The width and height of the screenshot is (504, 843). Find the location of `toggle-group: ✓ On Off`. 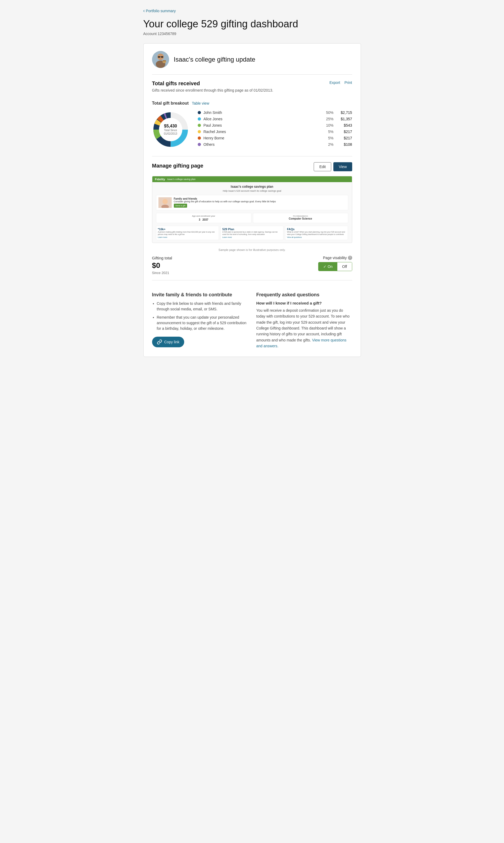

toggle-group: ✓ On Off is located at coordinates (335, 266).